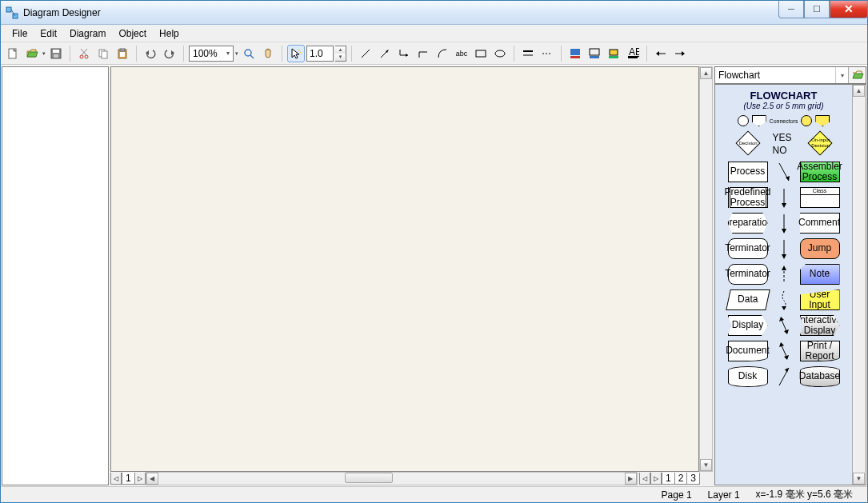 The image size is (868, 503). What do you see at coordinates (748, 172) in the screenshot?
I see `shape-process: Process` at bounding box center [748, 172].